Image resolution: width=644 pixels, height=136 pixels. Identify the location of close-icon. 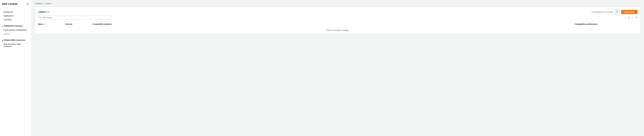
(28, 4).